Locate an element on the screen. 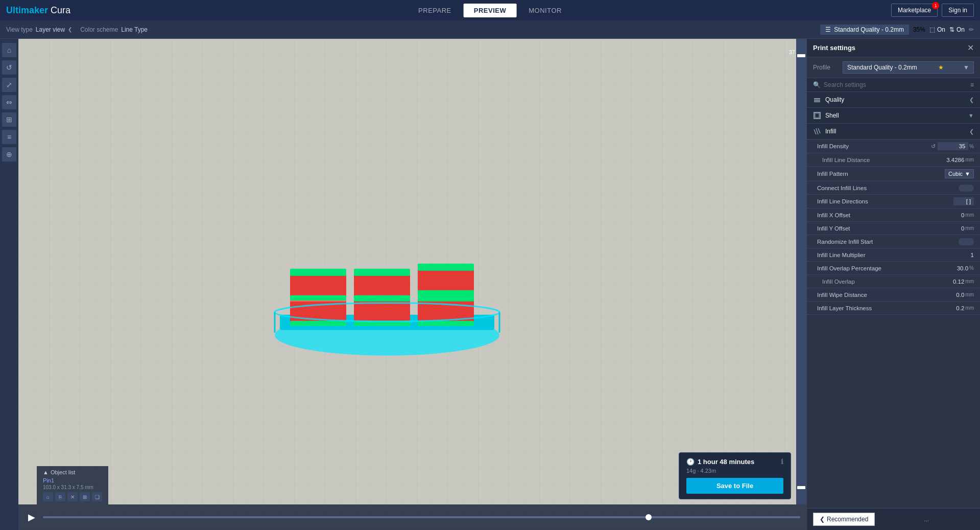  infill-header: Infill ❮ is located at coordinates (894, 132).